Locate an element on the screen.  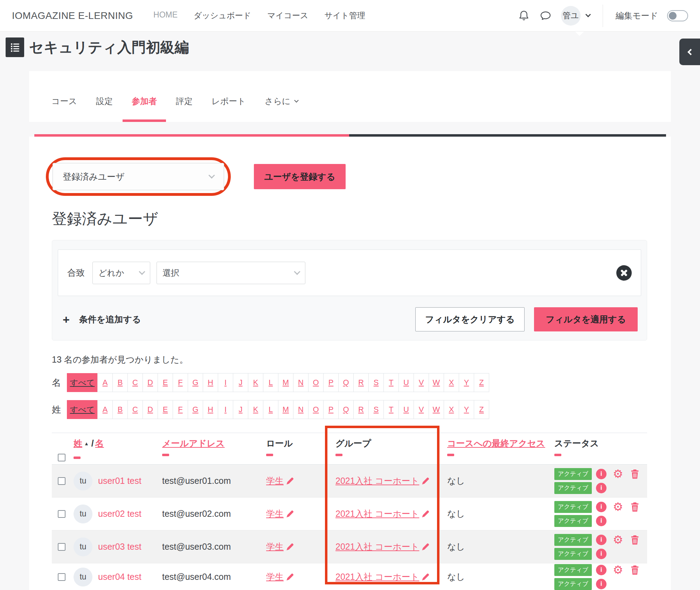
letter-filter-link: P is located at coordinates (331, 383).